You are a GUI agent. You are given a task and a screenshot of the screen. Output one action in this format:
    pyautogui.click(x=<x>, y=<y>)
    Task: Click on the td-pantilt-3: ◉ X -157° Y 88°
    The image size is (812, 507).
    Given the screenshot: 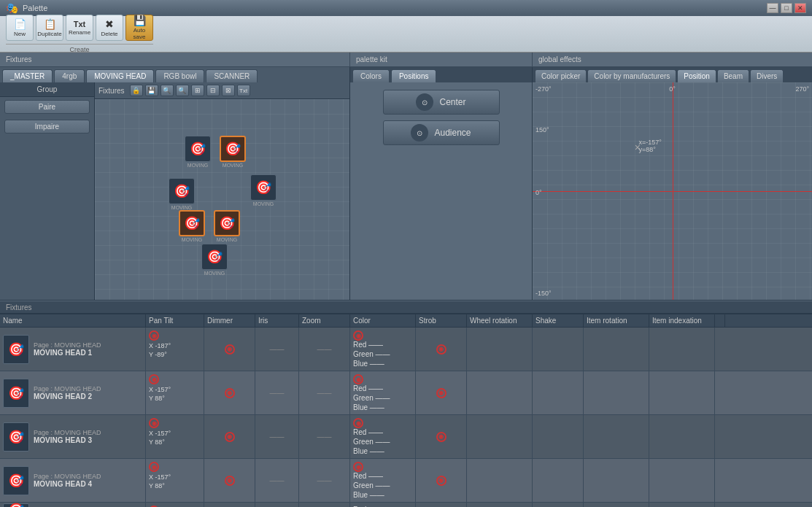 What is the action you would take?
    pyautogui.click(x=175, y=436)
    